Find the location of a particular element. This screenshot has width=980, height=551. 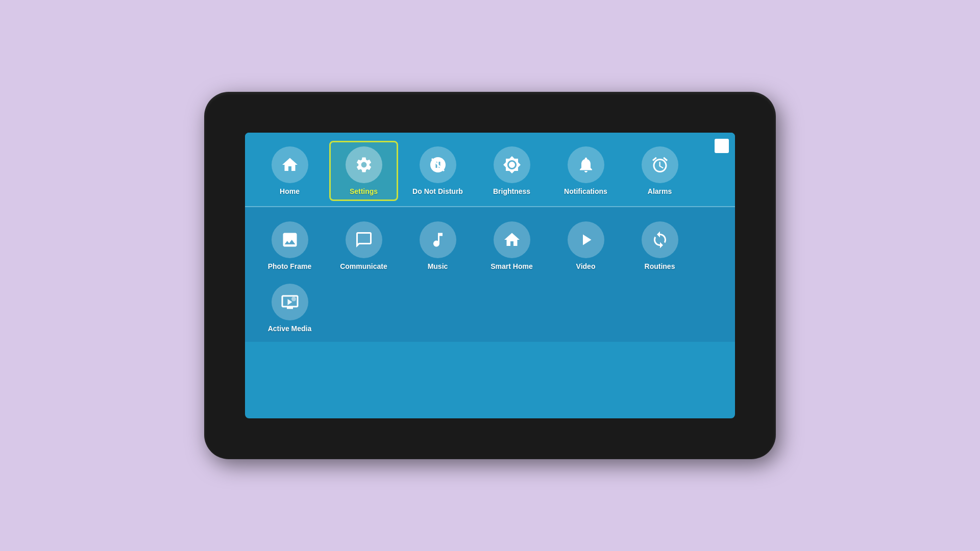

settings-icon is located at coordinates (364, 165).